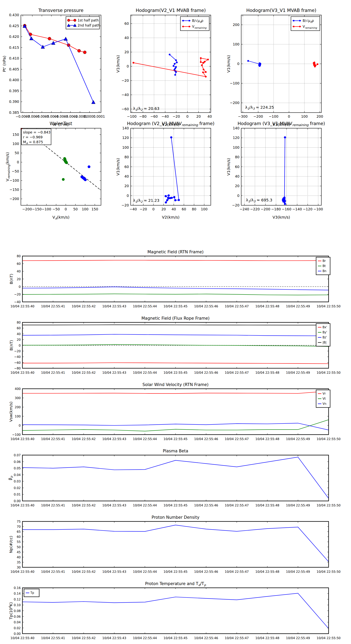  I want to click on y-axis-label: Tp(106​K), so click(11, 611).